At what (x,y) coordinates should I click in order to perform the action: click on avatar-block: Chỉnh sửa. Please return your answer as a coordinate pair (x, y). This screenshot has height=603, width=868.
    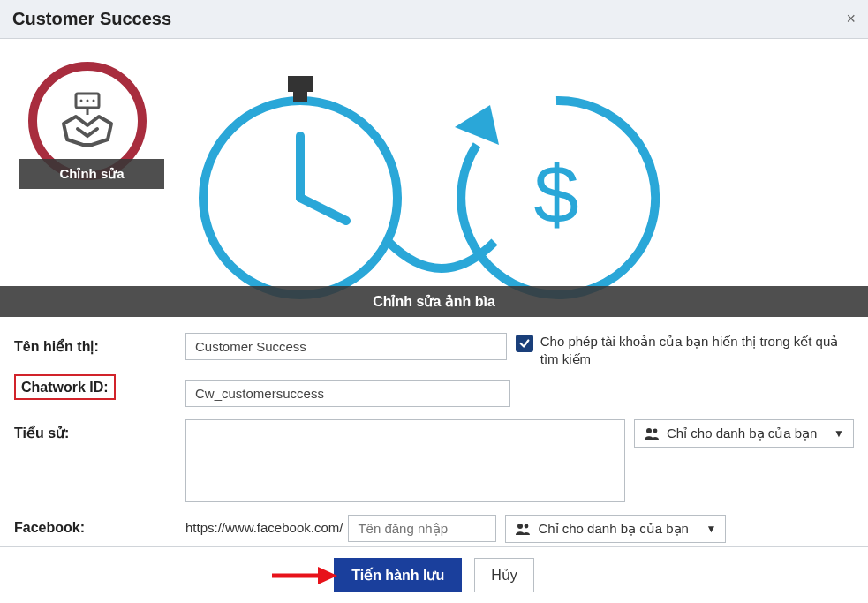
    Looking at the image, I should click on (87, 125).